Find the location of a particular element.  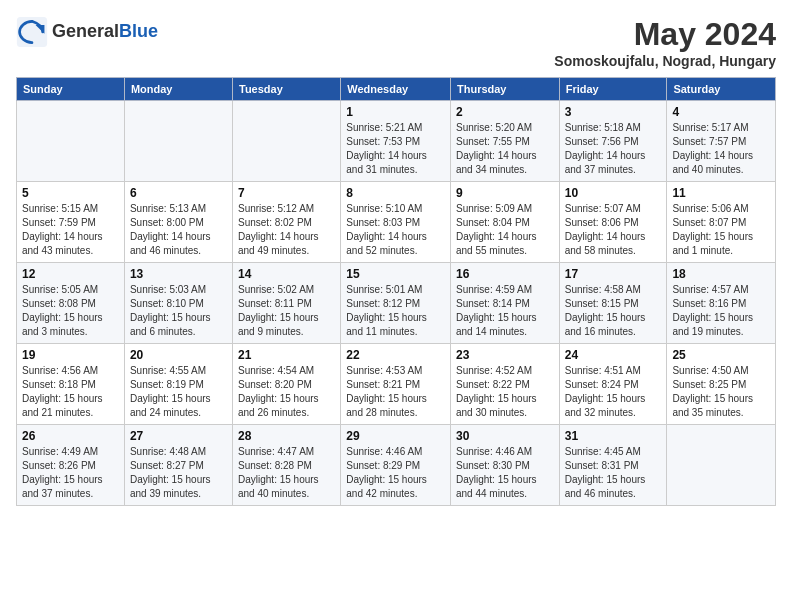

day-detail: Sunrise: 4:53 AMSunset: 8:21 PMDaylight:… is located at coordinates (396, 392).